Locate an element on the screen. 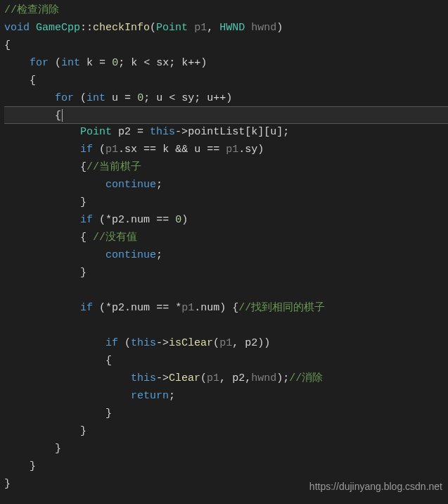 Image resolution: width=448 pixels, height=504 pixels. code-line: {//当前棋子 is located at coordinates (226, 168).